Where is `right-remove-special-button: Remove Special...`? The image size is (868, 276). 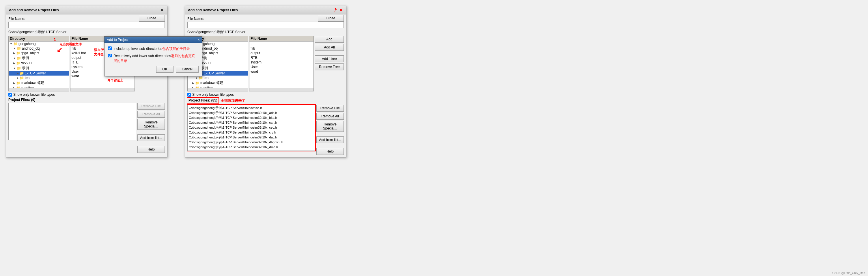 right-remove-special-button: Remove Special... is located at coordinates (330, 127).